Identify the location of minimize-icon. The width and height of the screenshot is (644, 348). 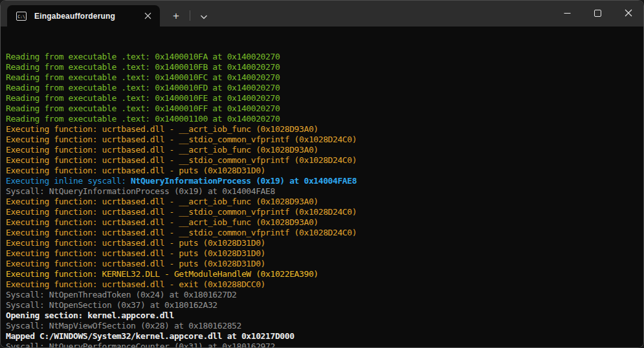
(567, 14).